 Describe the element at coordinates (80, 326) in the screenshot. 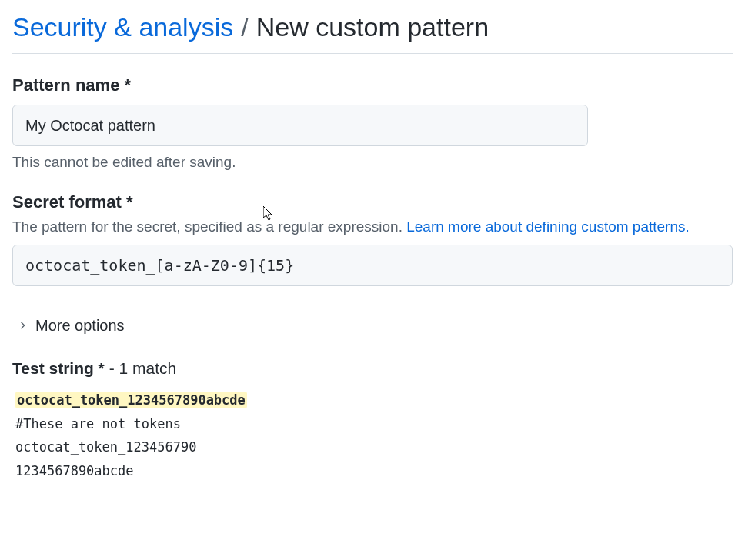

I see `more-options-label: More options` at that location.